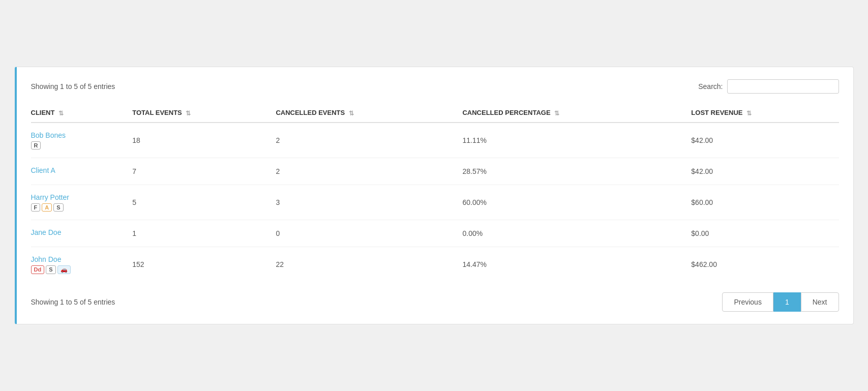  Describe the element at coordinates (204, 264) in the screenshot. I see `cell-total-events-4: 152` at that location.